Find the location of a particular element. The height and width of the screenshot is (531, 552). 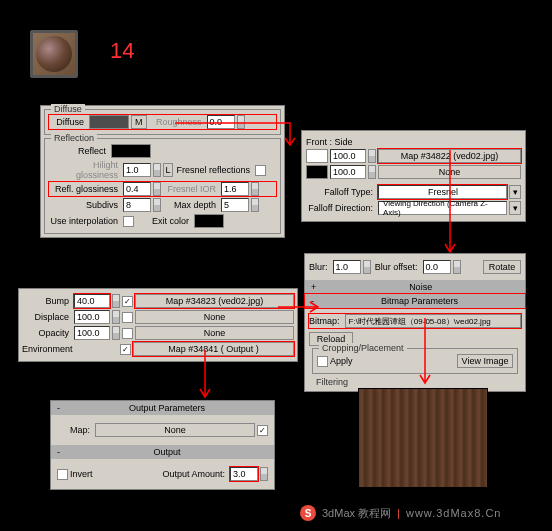

refl-gloss-label: Refl. glossiness is located at coordinates (85, 189).